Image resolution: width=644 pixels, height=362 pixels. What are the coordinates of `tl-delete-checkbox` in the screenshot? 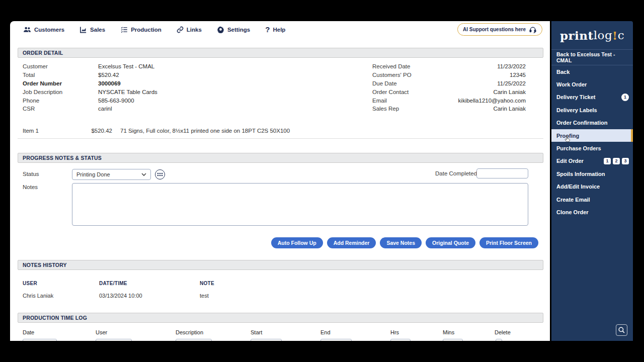 It's located at (499, 340).